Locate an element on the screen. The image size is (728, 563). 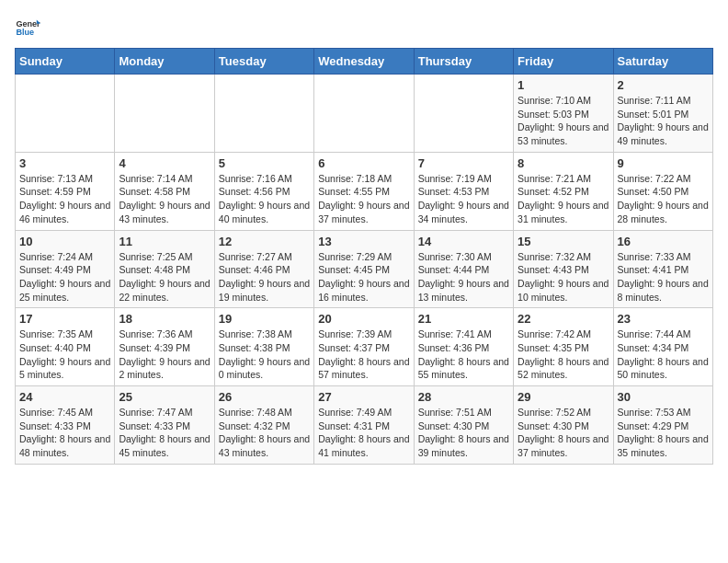
day-number: 18 is located at coordinates (164, 318).